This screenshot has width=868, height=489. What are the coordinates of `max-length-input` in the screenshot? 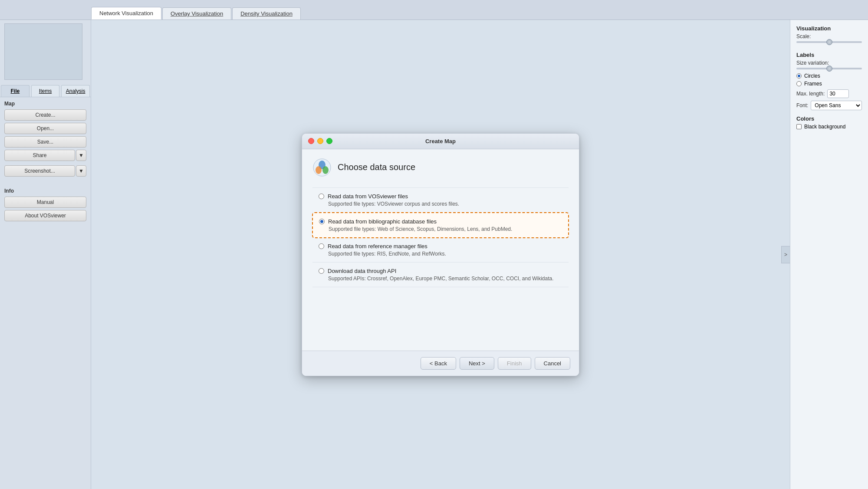 It's located at (838, 94).